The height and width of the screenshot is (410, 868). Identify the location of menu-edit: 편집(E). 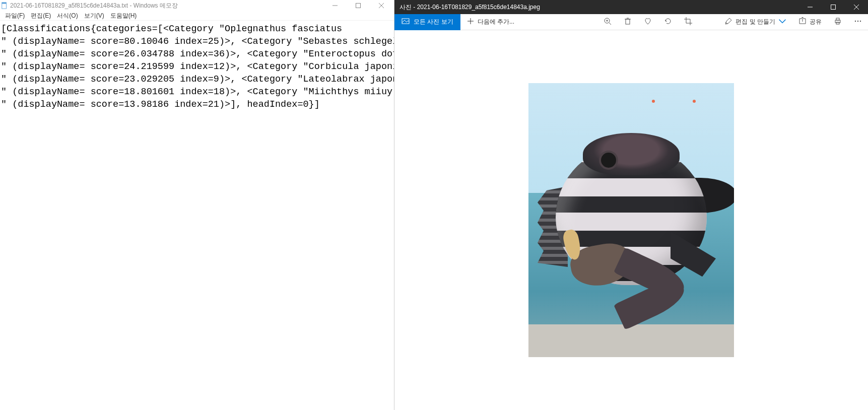
(41, 16).